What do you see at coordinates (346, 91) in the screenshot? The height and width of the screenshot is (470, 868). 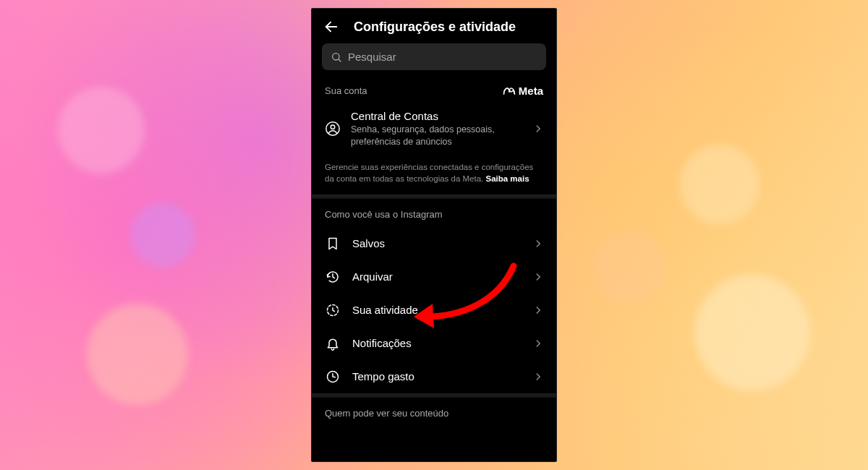 I see `account-section-label: Sua conta` at bounding box center [346, 91].